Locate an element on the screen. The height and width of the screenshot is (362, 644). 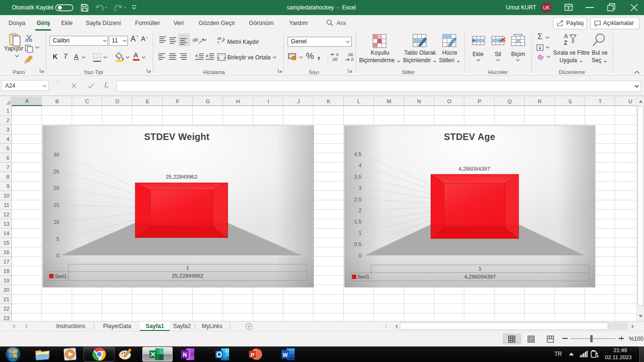
svg-text: 4,5 is located at coordinates (358, 154).